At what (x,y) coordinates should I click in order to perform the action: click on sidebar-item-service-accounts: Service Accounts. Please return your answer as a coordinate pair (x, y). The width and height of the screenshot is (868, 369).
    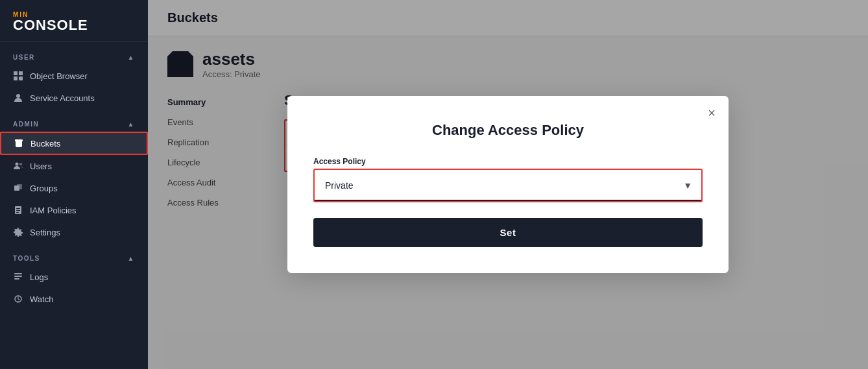
    Looking at the image, I should click on (74, 98).